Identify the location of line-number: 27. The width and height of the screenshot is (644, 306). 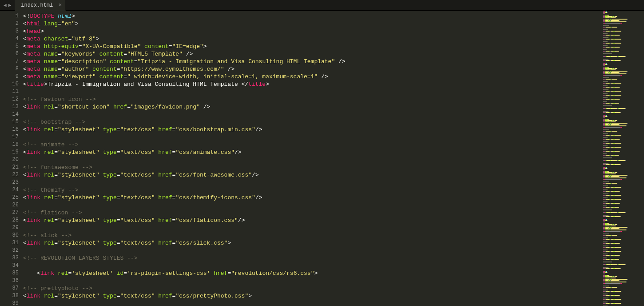
(9, 213).